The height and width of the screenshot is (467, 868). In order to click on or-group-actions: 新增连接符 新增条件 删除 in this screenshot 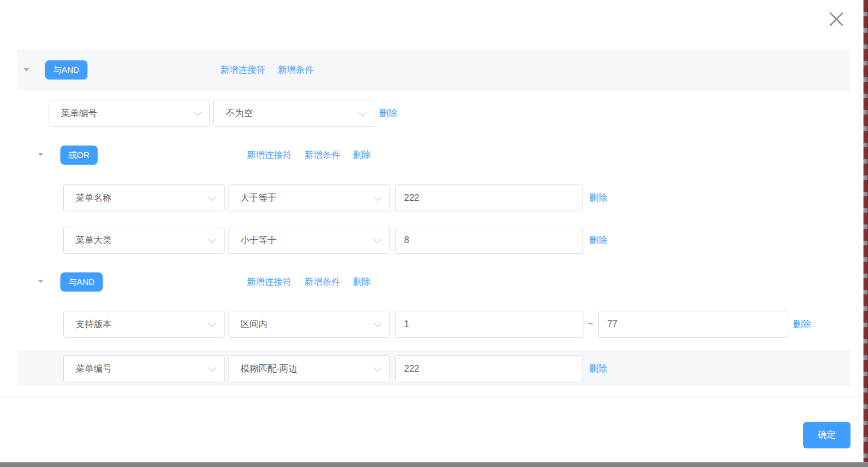, I will do `click(309, 156)`.